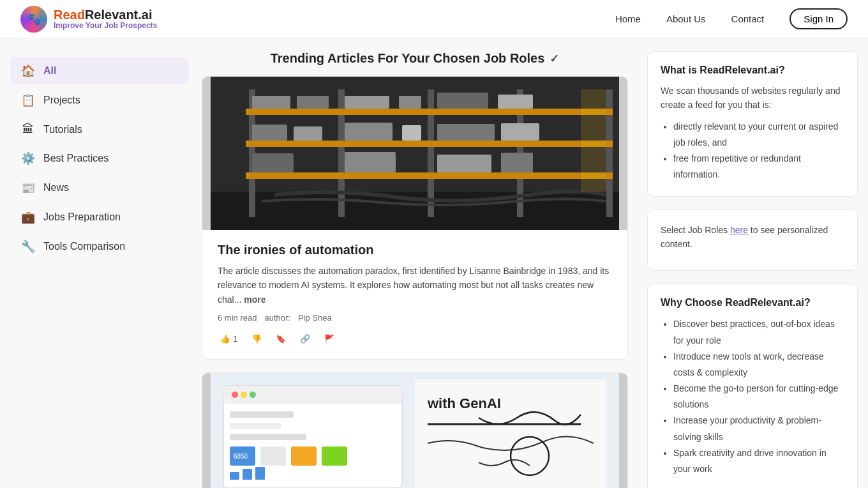 The image size is (868, 488). What do you see at coordinates (257, 339) in the screenshot?
I see `dislike-button-1: 👎` at bounding box center [257, 339].